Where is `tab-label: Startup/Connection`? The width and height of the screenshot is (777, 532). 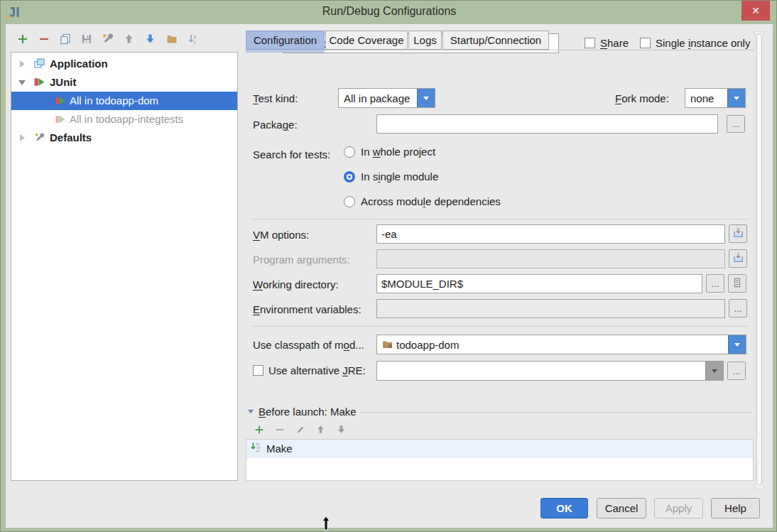 tab-label: Startup/Connection is located at coordinates (496, 40).